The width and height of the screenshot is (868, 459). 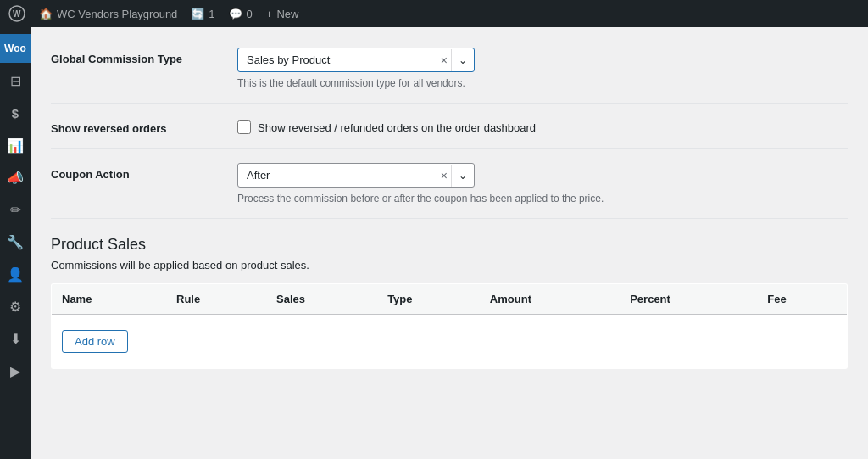 What do you see at coordinates (15, 243) in the screenshot?
I see `tools-icon: 🔧` at bounding box center [15, 243].